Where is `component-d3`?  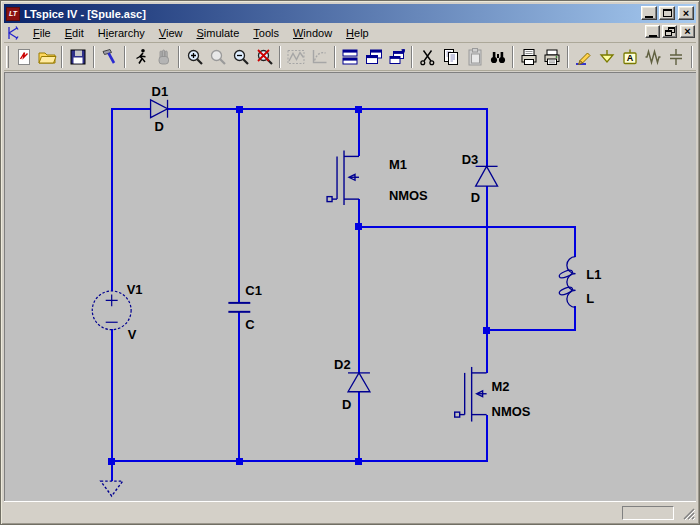 component-d3 is located at coordinates (487, 176).